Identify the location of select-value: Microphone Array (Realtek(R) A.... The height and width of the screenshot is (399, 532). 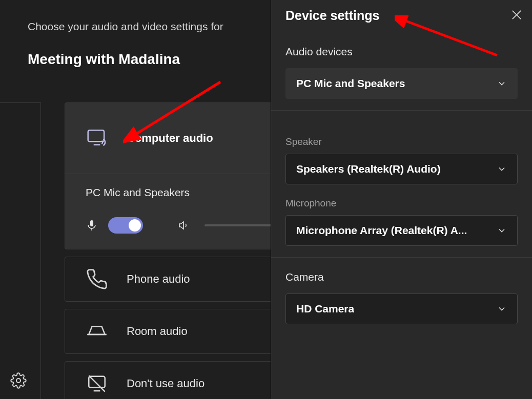
(381, 230).